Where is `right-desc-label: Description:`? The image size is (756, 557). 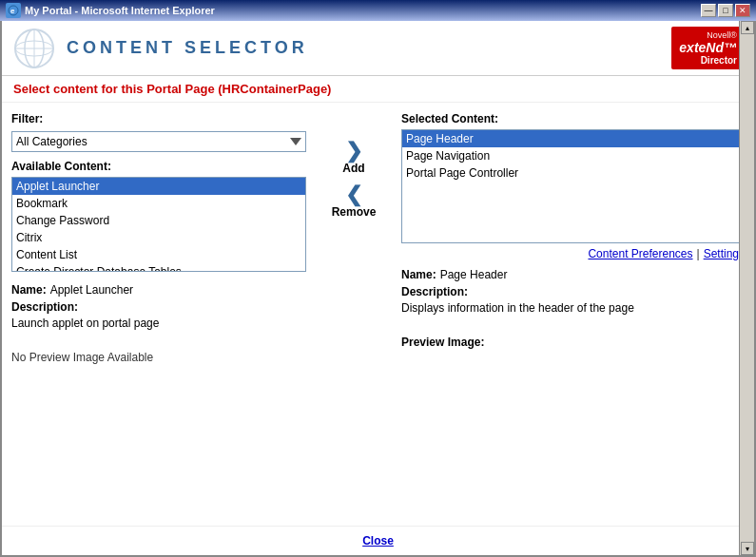
right-desc-label: Description: is located at coordinates (572, 292).